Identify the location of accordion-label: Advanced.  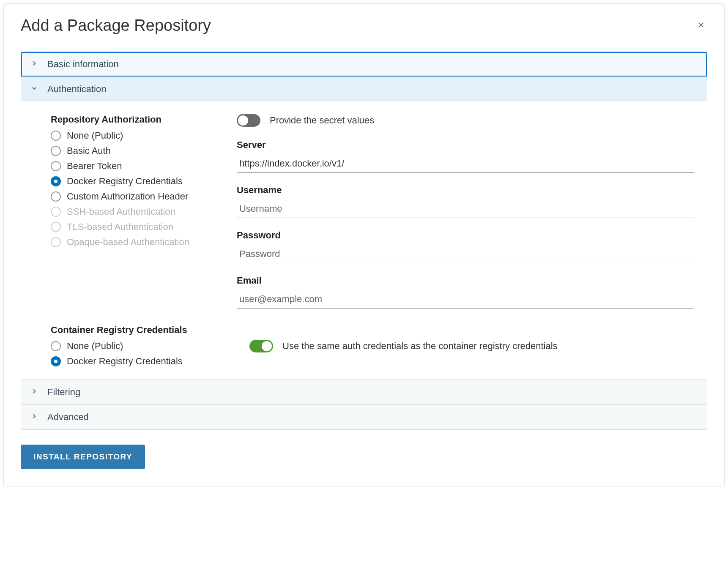
(68, 417).